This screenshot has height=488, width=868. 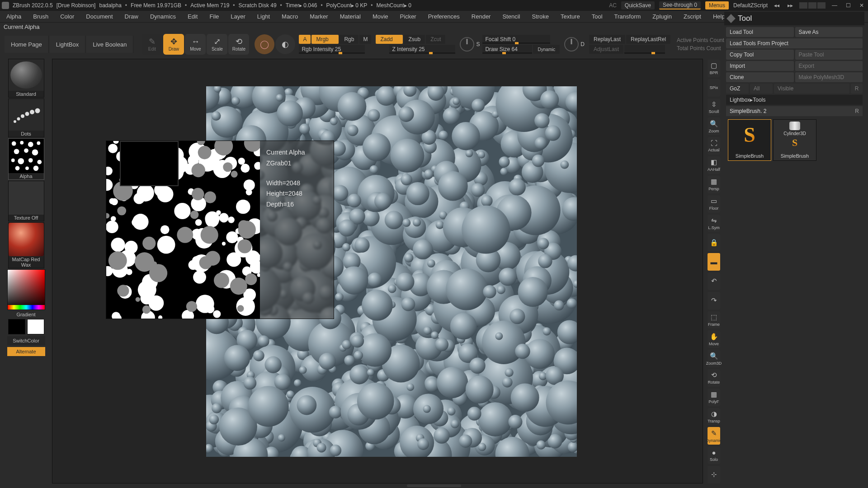 What do you see at coordinates (17, 327) in the screenshot?
I see `swatch-black` at bounding box center [17, 327].